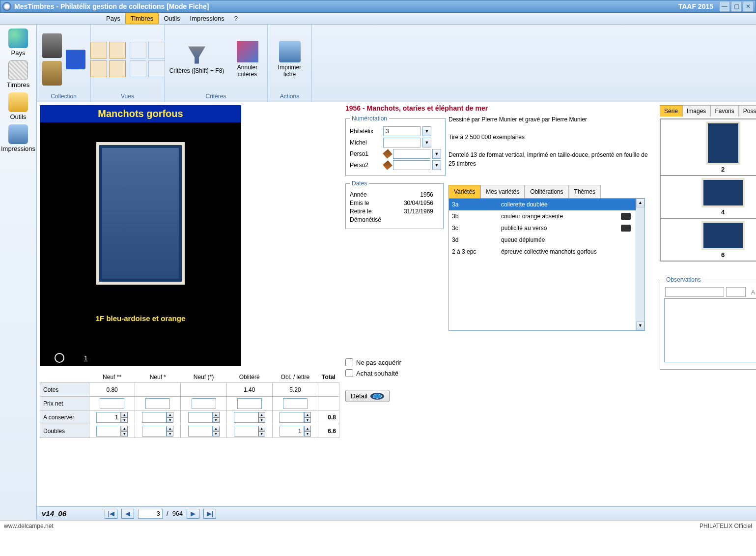 The image size is (756, 556). Describe the element at coordinates (112, 6) in the screenshot. I see `window-title: MesTimbres - Philatélix gestion de colle…` at that location.